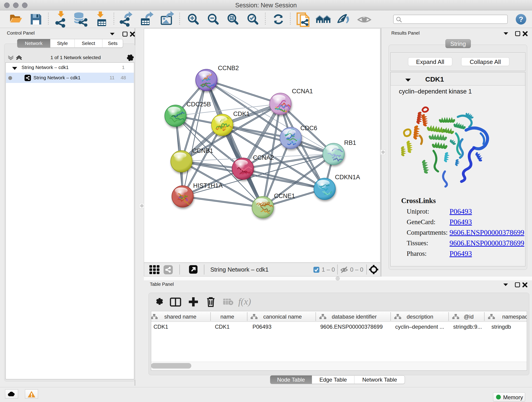 The image size is (532, 402). I want to click on svg-text: CCNE1, so click(285, 196).